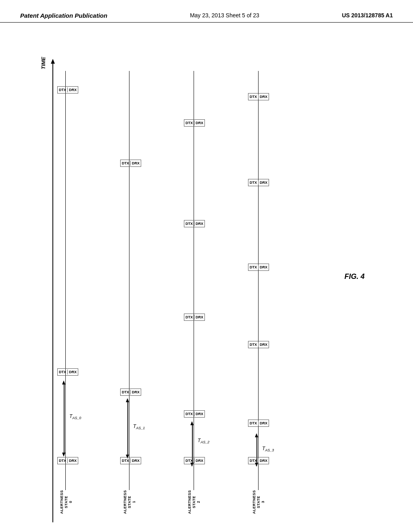 The image size is (413, 532). Describe the element at coordinates (64, 15) in the screenshot. I see `header-publication-label: Patent Application Publication` at that location.